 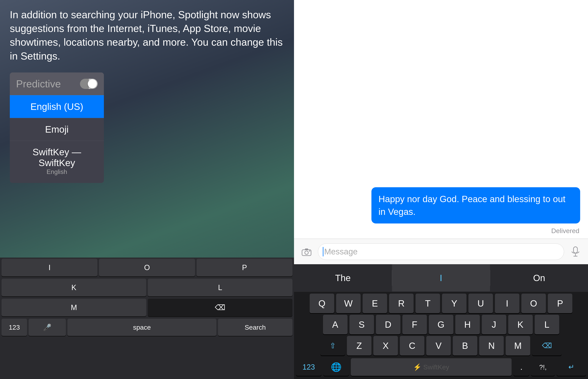 What do you see at coordinates (322, 303) in the screenshot?
I see `right-key-q: Q` at bounding box center [322, 303].